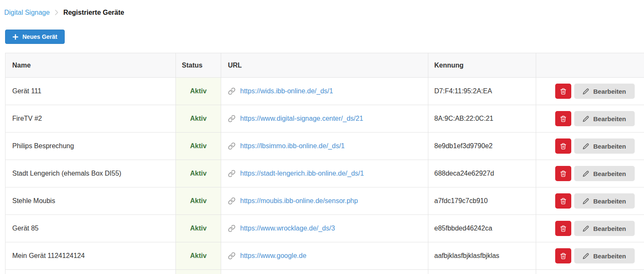  What do you see at coordinates (90, 91) in the screenshot?
I see `device-name: Gerät 111` at bounding box center [90, 91].